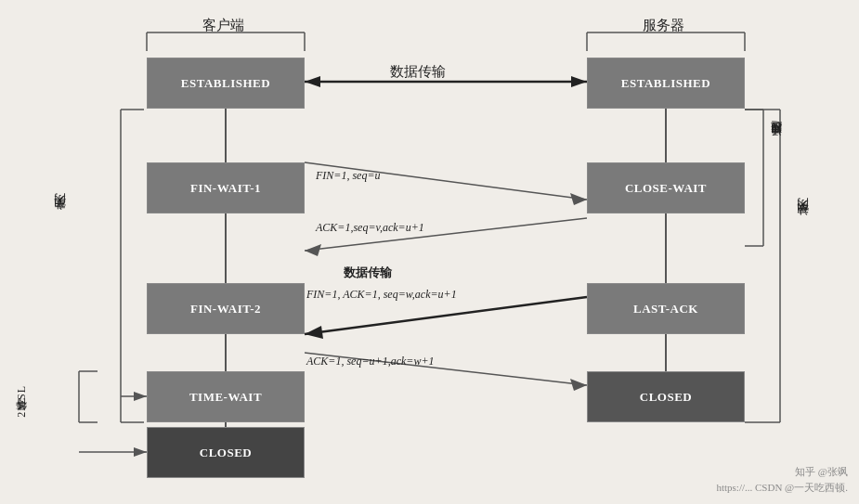 The width and height of the screenshot is (859, 504). I want to click on watermark: 知乎 @张飒 https://... CSDN @一天吃西顿., so click(782, 481).